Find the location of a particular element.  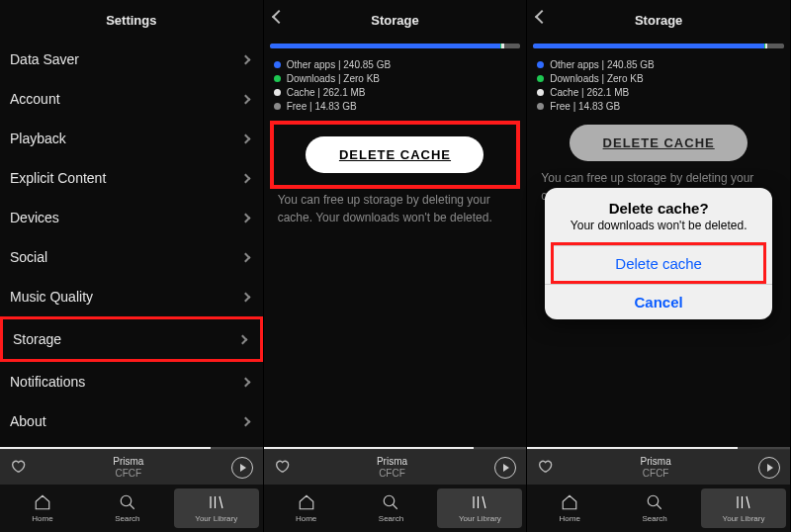

helper-text: You can free up storage by deleting your… is located at coordinates (396, 209).